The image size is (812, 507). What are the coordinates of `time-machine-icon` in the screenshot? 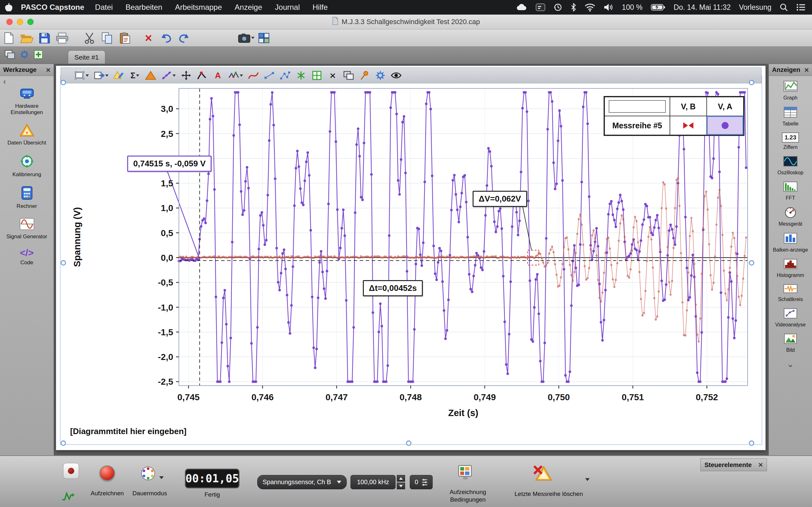 It's located at (558, 7).